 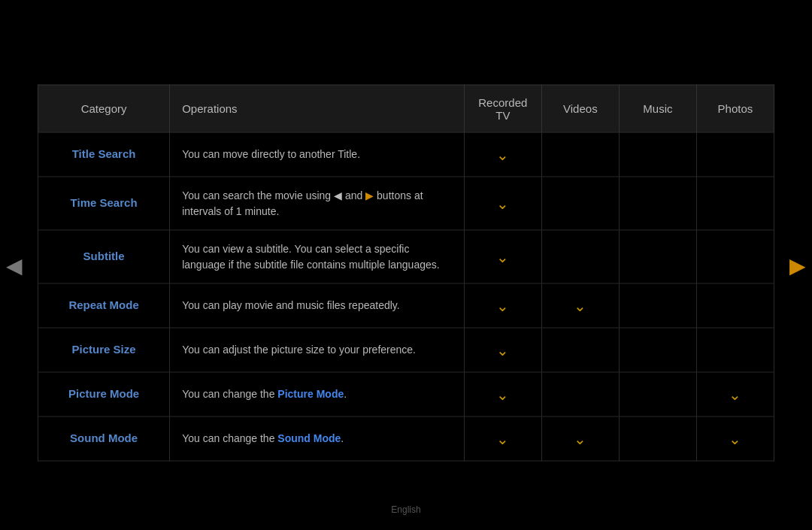 I want to click on header-photos: Photos, so click(x=735, y=108).